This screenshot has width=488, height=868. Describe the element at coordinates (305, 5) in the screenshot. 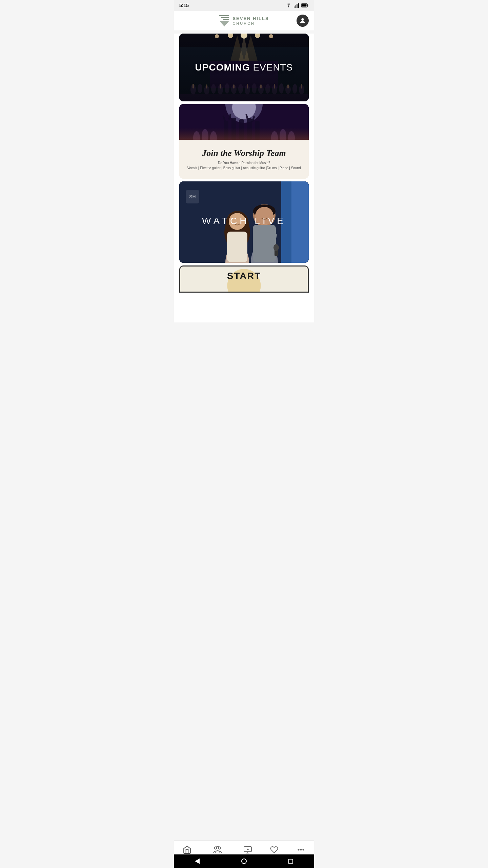

I see `battery-icon` at that location.